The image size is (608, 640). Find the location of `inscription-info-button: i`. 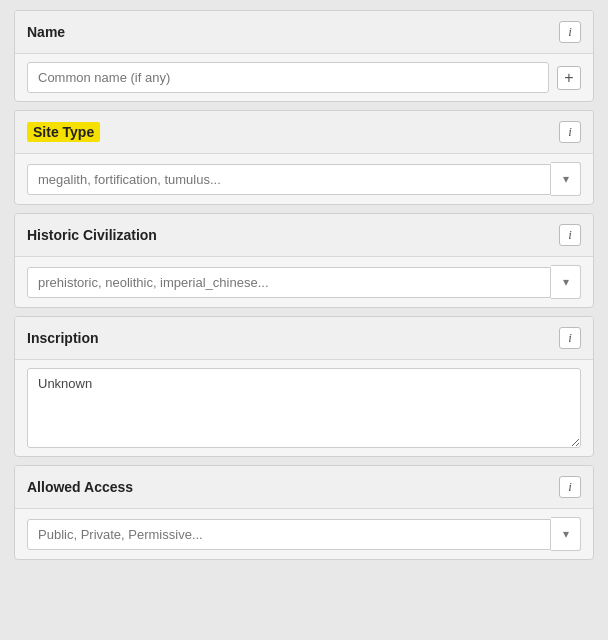

inscription-info-button: i is located at coordinates (570, 338).